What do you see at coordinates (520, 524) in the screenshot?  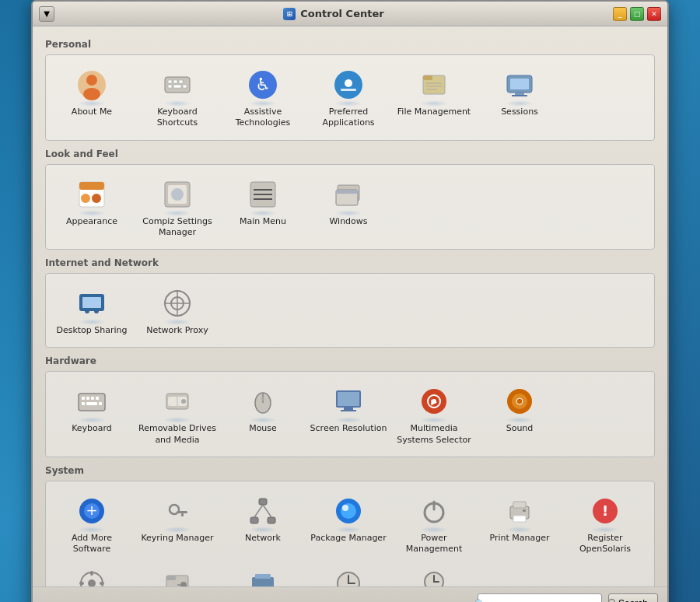 I see `item-print-manager: Print Manager` at bounding box center [520, 524].